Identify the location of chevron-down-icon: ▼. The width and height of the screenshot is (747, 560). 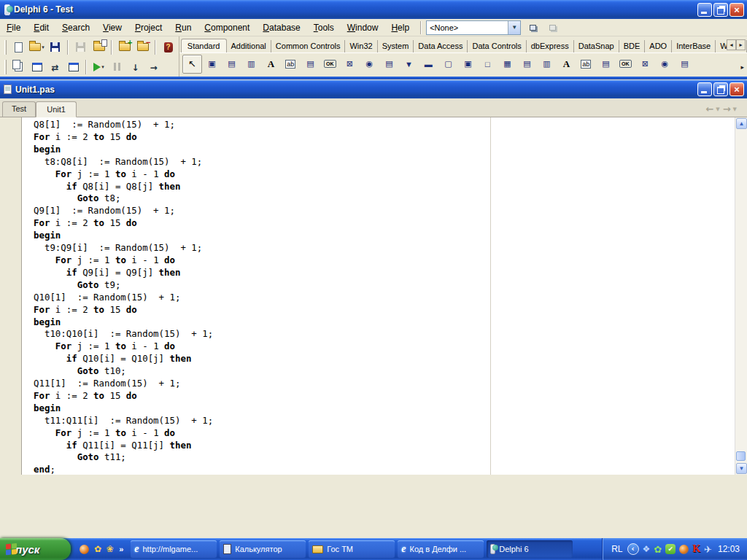
(514, 28).